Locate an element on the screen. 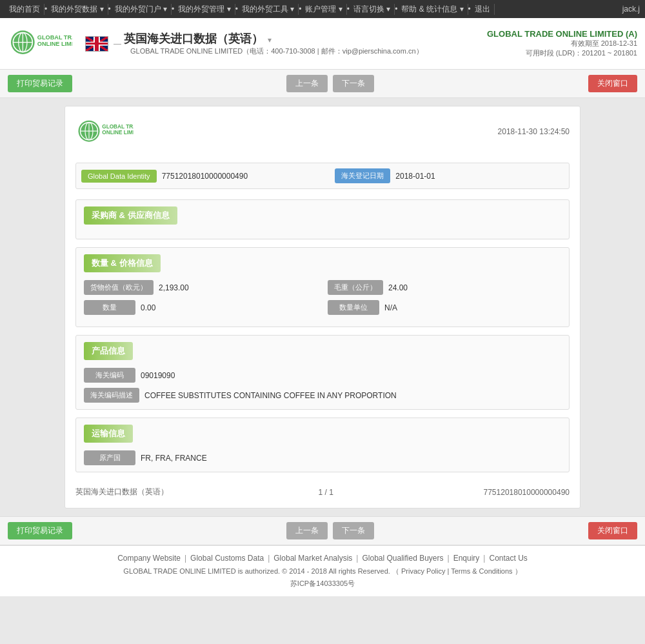 Image resolution: width=645 pixels, height=644 pixels. header-bar: GLOBAL TRADE ONLINE LIMITED — 英国海关进口数据（英… is located at coordinates (322, 44).